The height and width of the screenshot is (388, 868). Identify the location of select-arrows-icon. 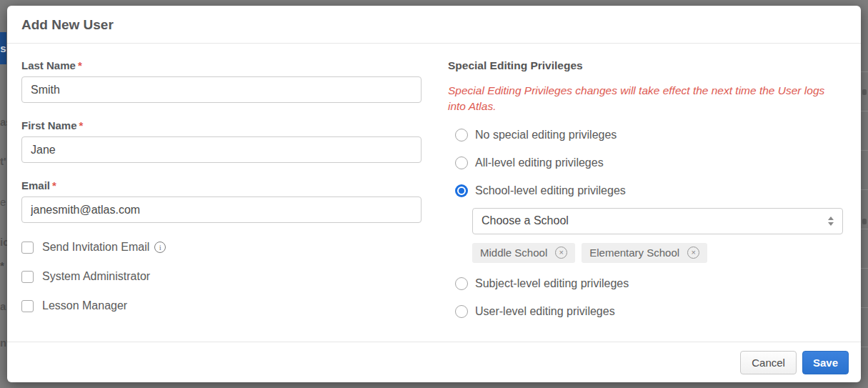
(831, 222).